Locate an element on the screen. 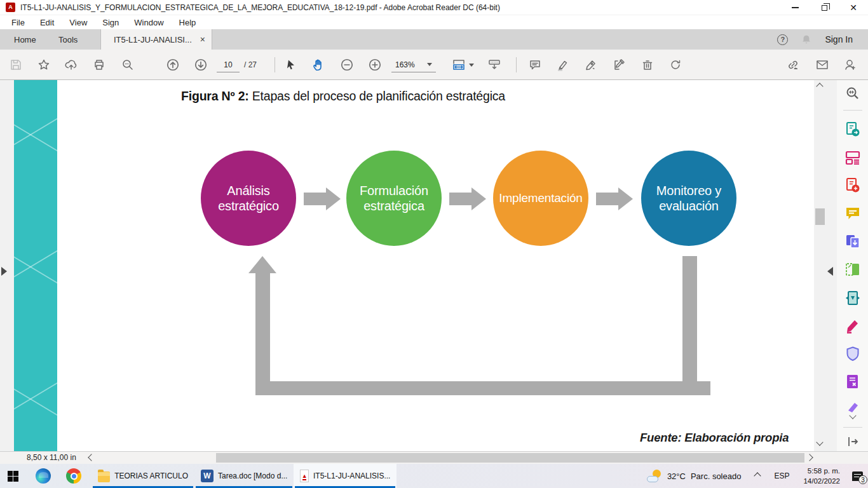 This screenshot has height=488, width=868. stamp-button is located at coordinates (619, 65).